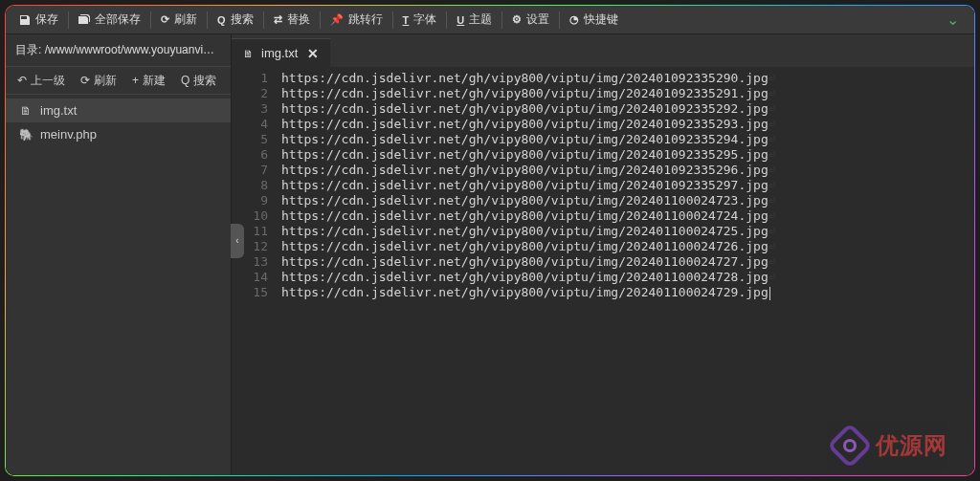  What do you see at coordinates (118, 19) in the screenshot?
I see `save-all-label: 全部保存` at bounding box center [118, 19].